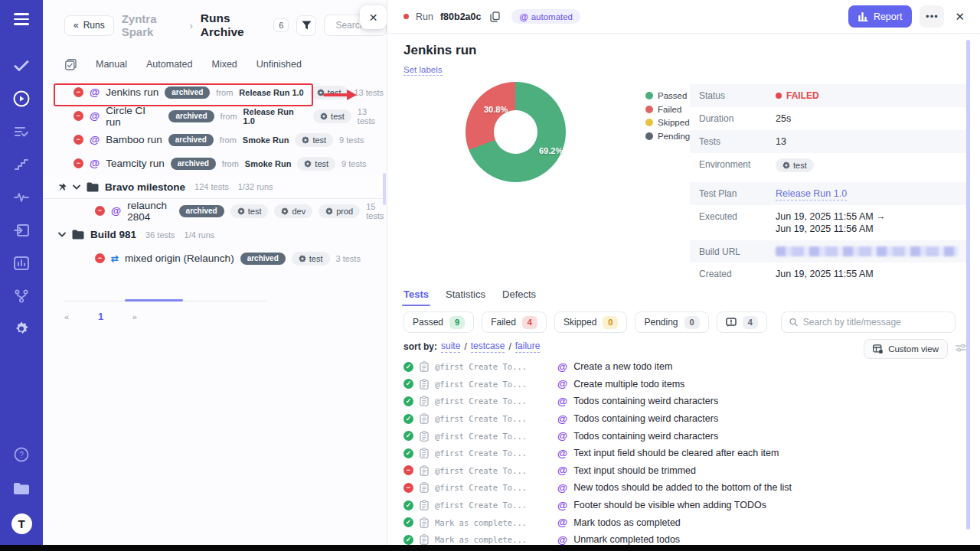  Describe the element at coordinates (960, 17) in the screenshot. I see `detail-close-button: ✕` at that location.